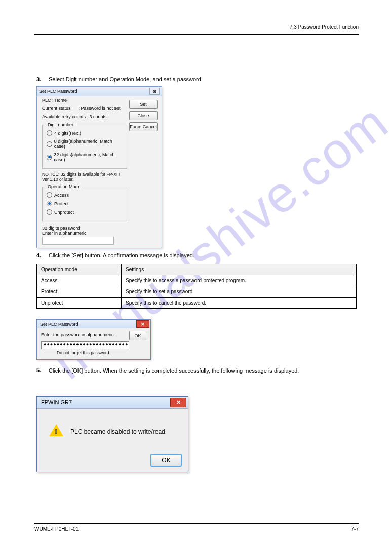 Image resolution: width=392 pixels, height=554 pixels. I want to click on table-cell: Unprotect, so click(79, 303).